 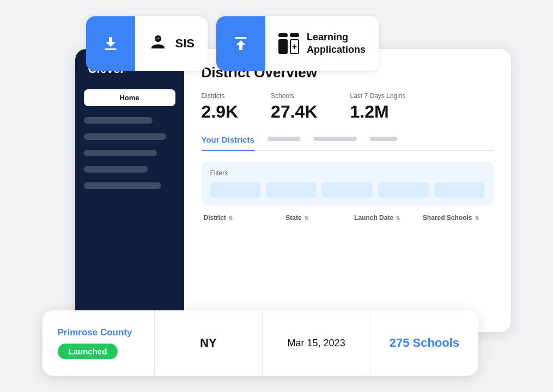 I want to click on learning-content: + Learning Applications, so click(x=322, y=44).